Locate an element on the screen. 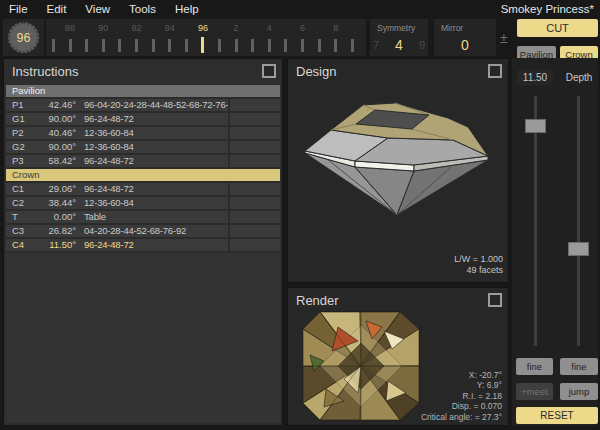  mirror-value: 0 is located at coordinates (465, 45).